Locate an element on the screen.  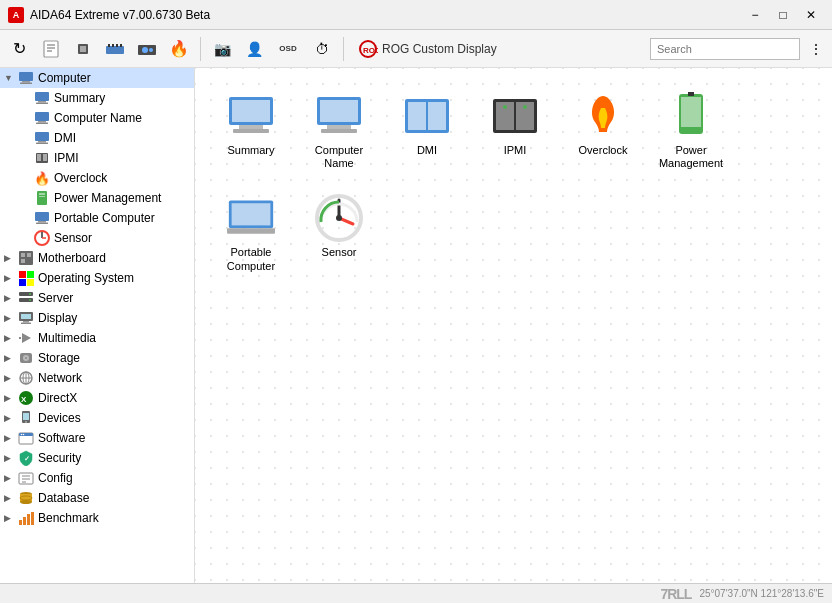
sidebar-item-benchmark: ▶ Benchmark is located at coordinates (97, 518).